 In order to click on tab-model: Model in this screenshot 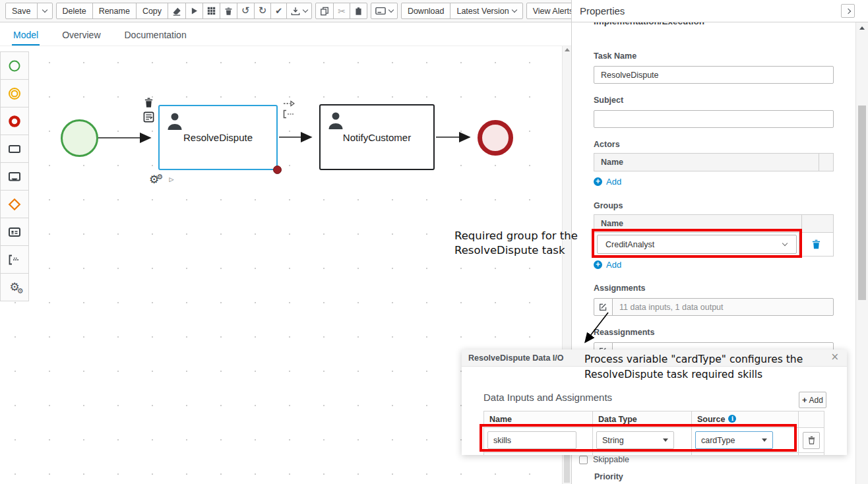, I will do `click(26, 36)`.